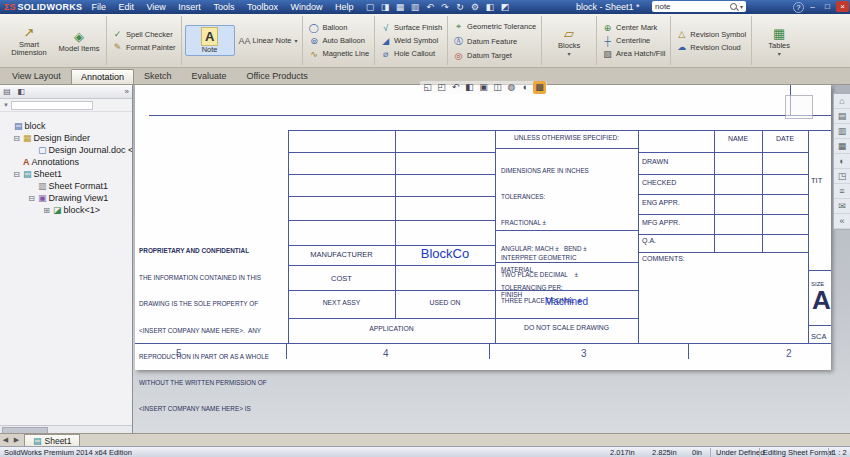 Image resolution: width=850 pixels, height=457 pixels. I want to click on expander-icon: ⊞, so click(46, 210).